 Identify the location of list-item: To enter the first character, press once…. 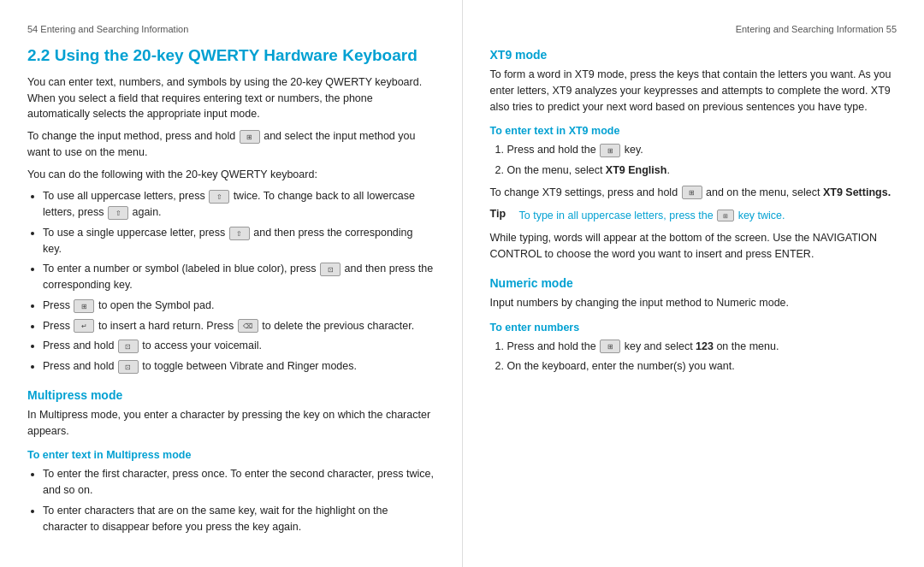
(239, 482).